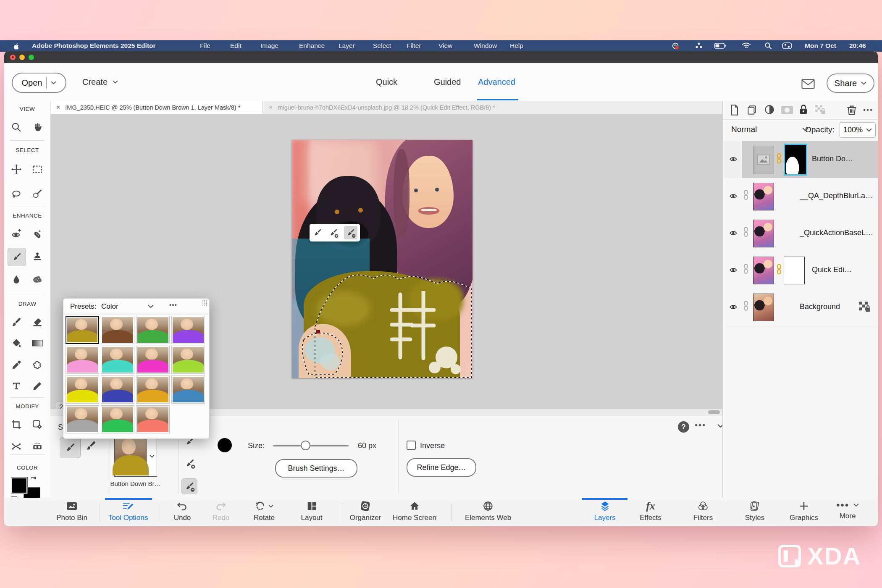 The image size is (882, 588). What do you see at coordinates (418, 108) in the screenshot?
I see `document-tab-inactive: × miguel-bruna-h7qhDX6ExD4-unsplash.jpg …` at bounding box center [418, 108].